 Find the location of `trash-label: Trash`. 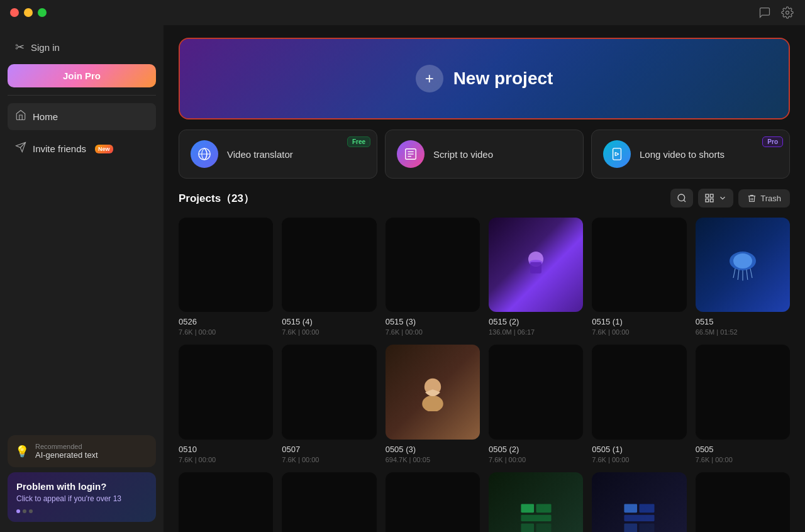

trash-label: Trash is located at coordinates (771, 199).